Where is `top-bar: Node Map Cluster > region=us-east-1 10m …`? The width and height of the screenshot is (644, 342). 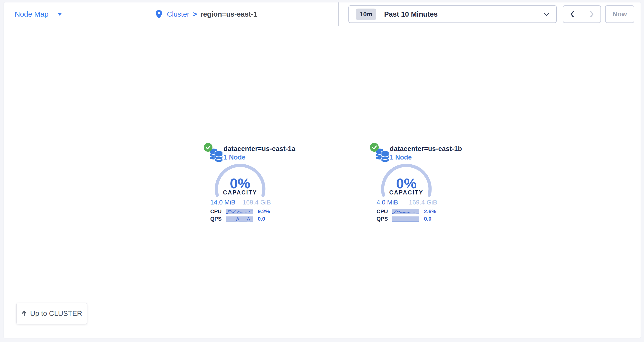
top-bar: Node Map Cluster > region=us-east-1 10m … is located at coordinates (322, 14).